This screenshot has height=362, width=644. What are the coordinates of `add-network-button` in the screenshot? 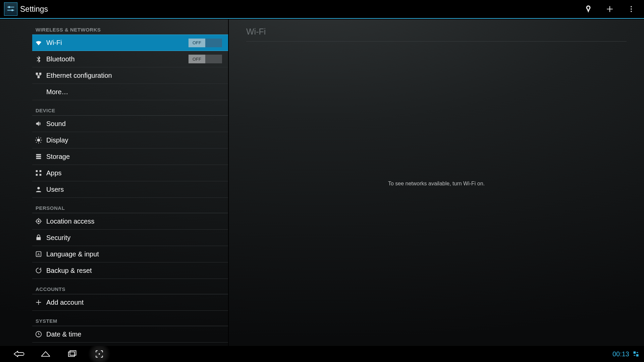 It's located at (610, 9).